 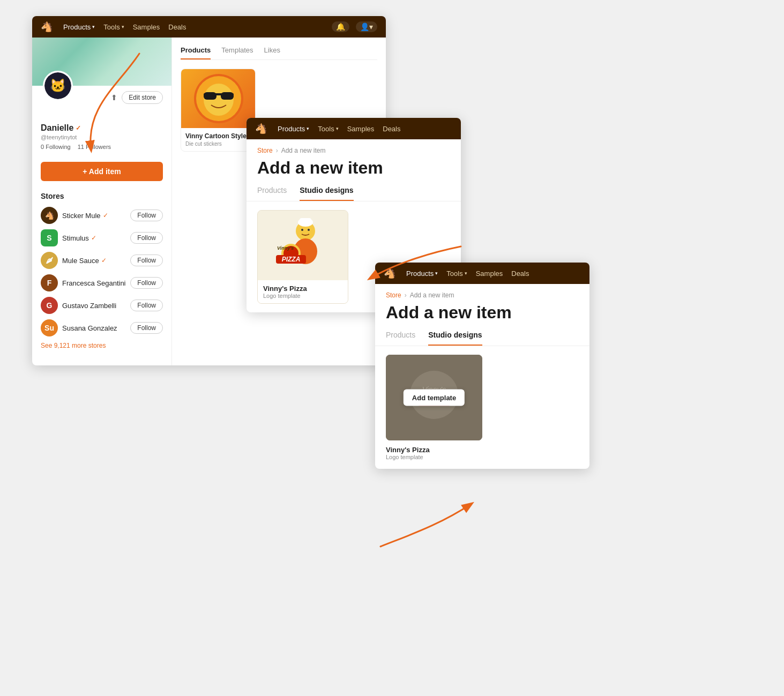 I want to click on upload-button: ⬆, so click(x=114, y=98).